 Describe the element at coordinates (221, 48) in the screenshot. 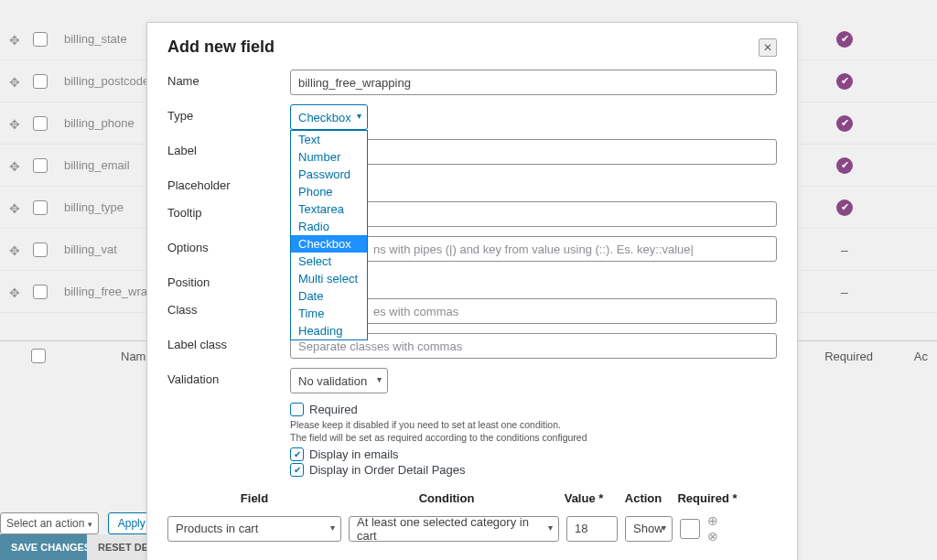

I see `modal-title: Add new field` at that location.